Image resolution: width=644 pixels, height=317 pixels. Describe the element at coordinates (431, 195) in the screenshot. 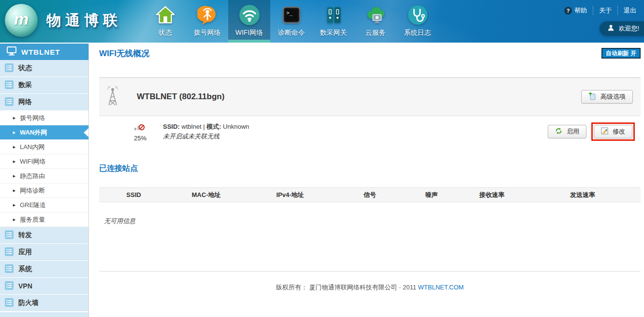

I see `col-noise: 噪声` at that location.